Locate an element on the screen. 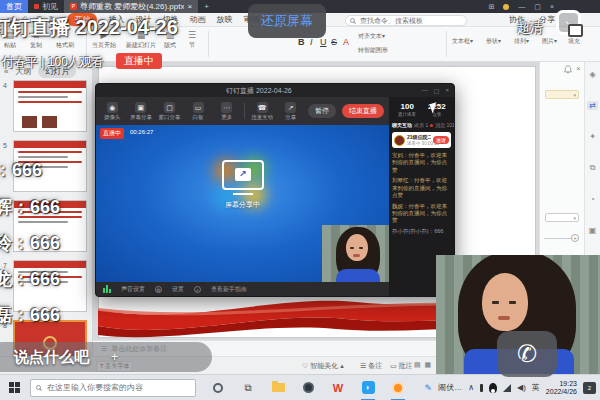  whiteboard-button: ▭白板 is located at coordinates (198, 111).